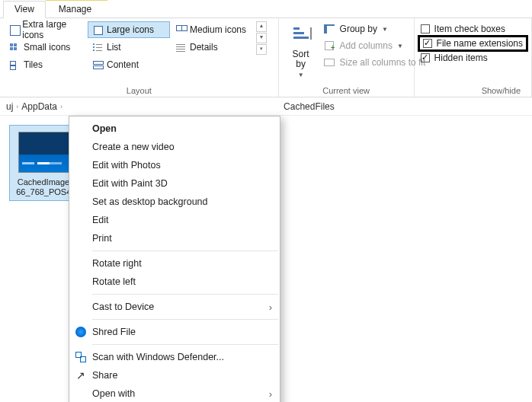  What do you see at coordinates (81, 332) in the screenshot?
I see `shred-icon` at bounding box center [81, 332].